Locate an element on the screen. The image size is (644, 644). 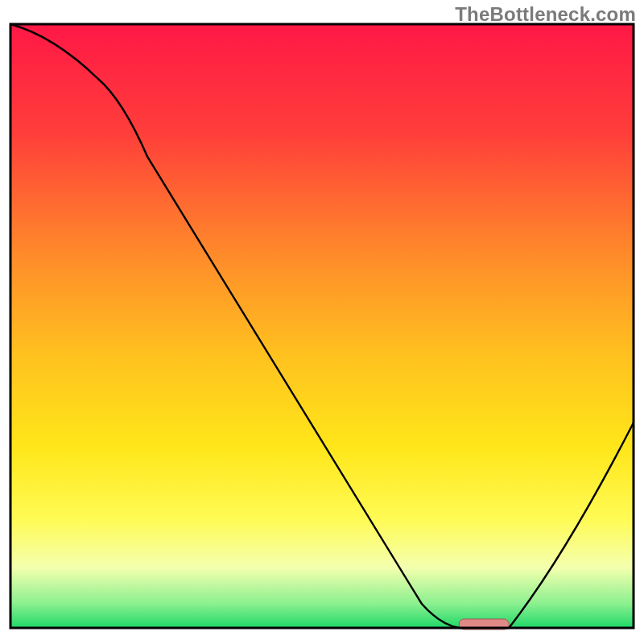
watermark-text: TheBottleneck.com is located at coordinates (546, 14).